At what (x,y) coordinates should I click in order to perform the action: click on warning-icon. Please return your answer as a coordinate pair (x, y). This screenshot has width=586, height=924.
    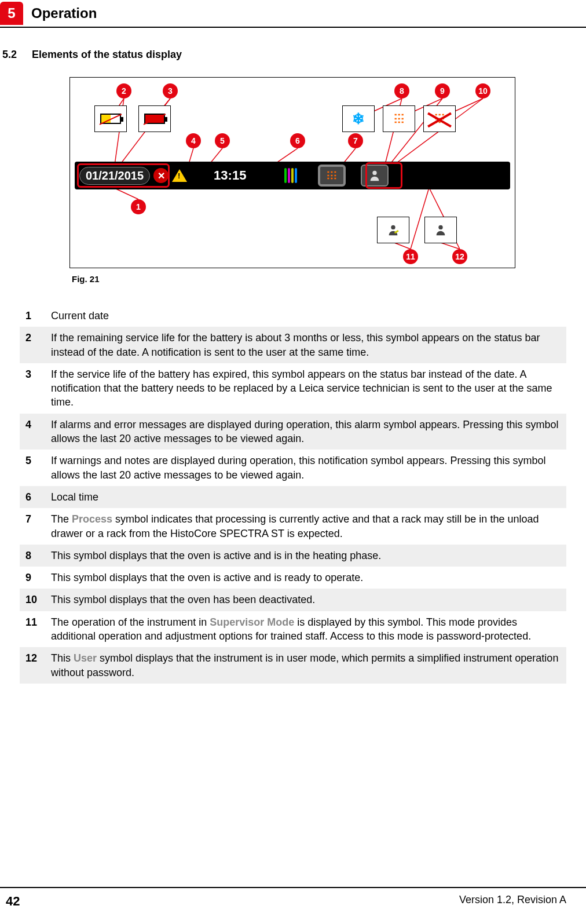
    Looking at the image, I should click on (180, 176).